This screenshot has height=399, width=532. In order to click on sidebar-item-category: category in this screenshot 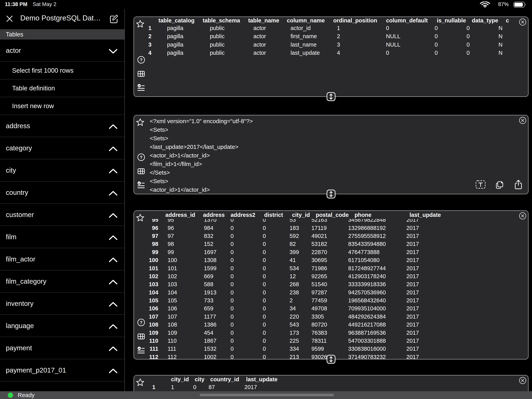, I will do `click(62, 148)`.